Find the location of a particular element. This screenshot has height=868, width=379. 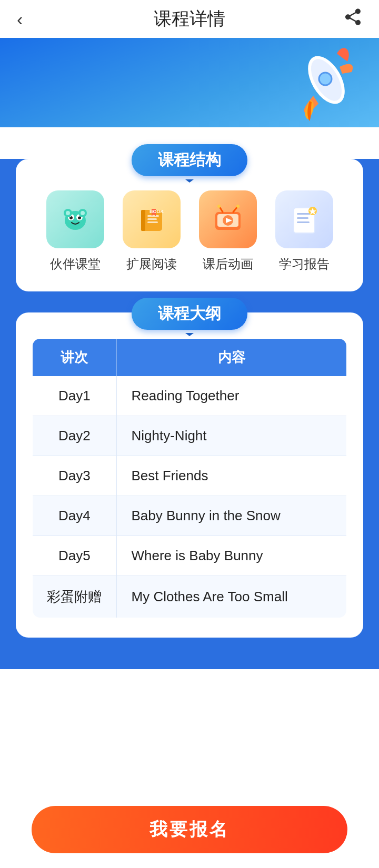

partner-item: 伙伴课堂 is located at coordinates (75, 231).